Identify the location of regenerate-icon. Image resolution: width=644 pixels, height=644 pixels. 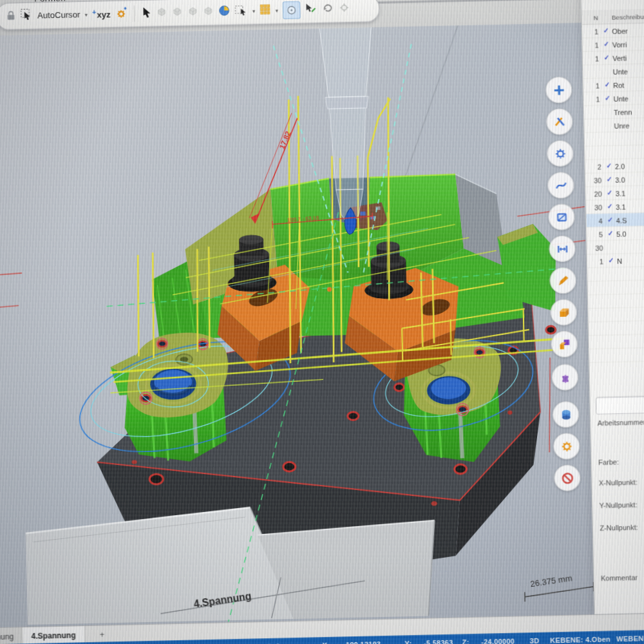
(328, 9).